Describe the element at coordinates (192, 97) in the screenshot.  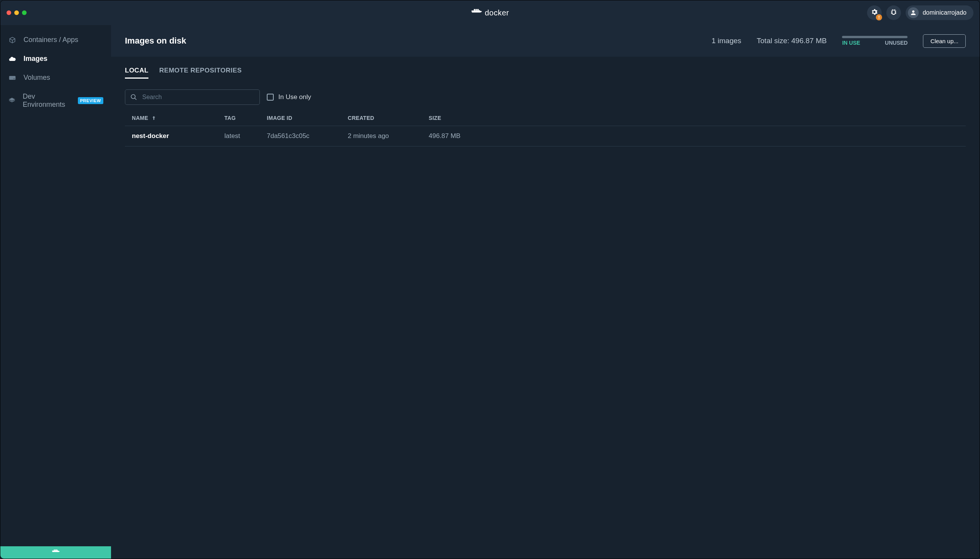
I see `search-input` at that location.